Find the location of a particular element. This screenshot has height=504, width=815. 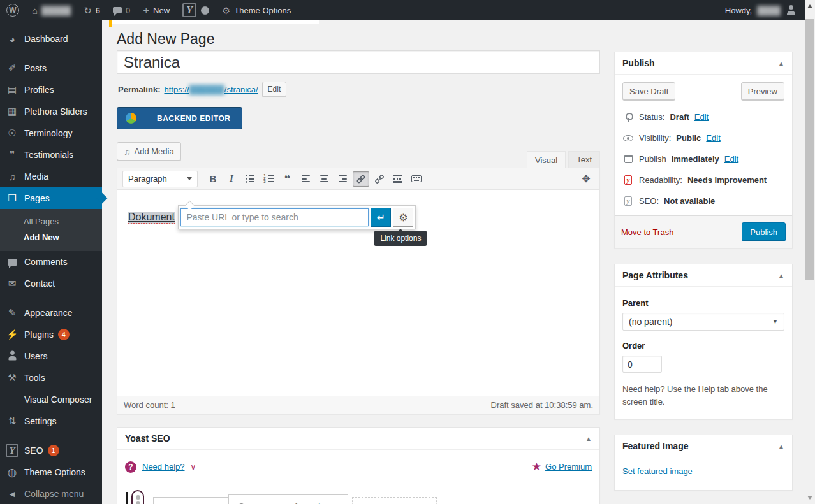

preview-button: Preview is located at coordinates (763, 91).